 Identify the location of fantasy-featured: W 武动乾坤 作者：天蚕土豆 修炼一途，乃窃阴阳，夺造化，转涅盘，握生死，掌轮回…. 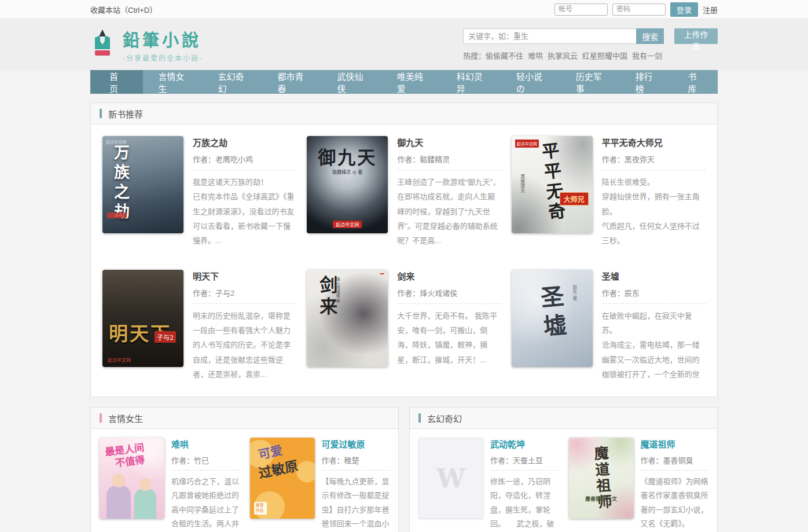
(564, 480).